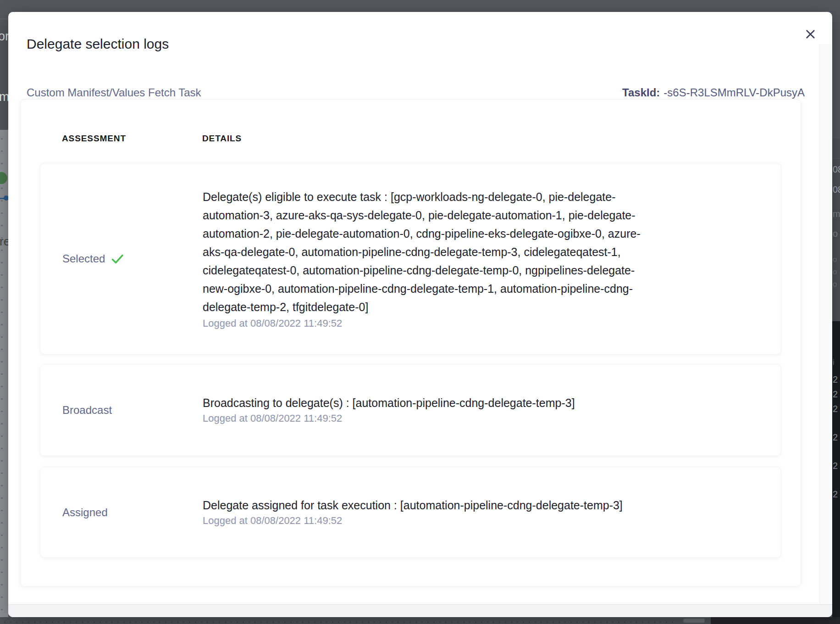 This screenshot has width=840, height=624. Describe the element at coordinates (485, 289) in the screenshot. I see `details-text: new-ogibxe-0, automation-pipeline-cdng-d…` at that location.